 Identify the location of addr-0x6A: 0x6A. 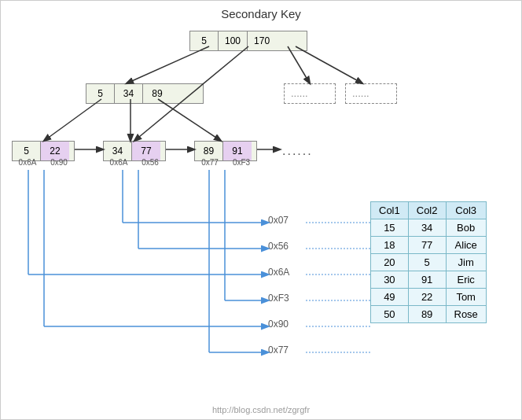
(278, 272).